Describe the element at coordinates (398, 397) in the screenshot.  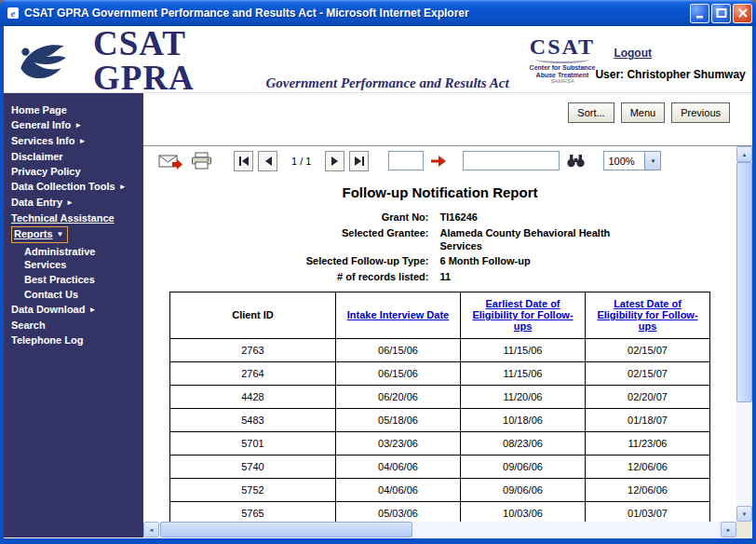
I see `table-cell: 06/20/06` at that location.